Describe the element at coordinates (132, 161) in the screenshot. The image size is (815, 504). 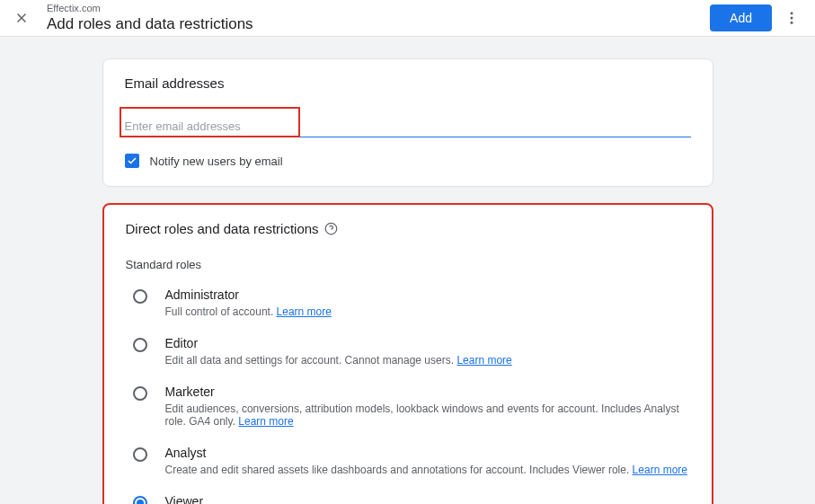
I see `check-icon` at that location.